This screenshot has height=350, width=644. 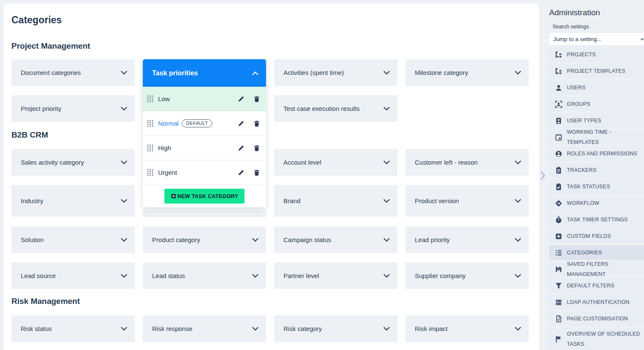 What do you see at coordinates (597, 170) in the screenshot?
I see `sidebar-item-trackers: TRACKERS` at bounding box center [597, 170].